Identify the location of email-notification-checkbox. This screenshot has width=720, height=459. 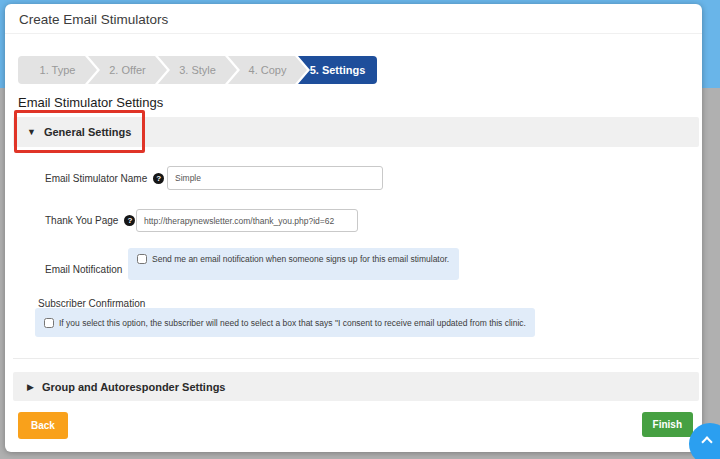
(142, 259).